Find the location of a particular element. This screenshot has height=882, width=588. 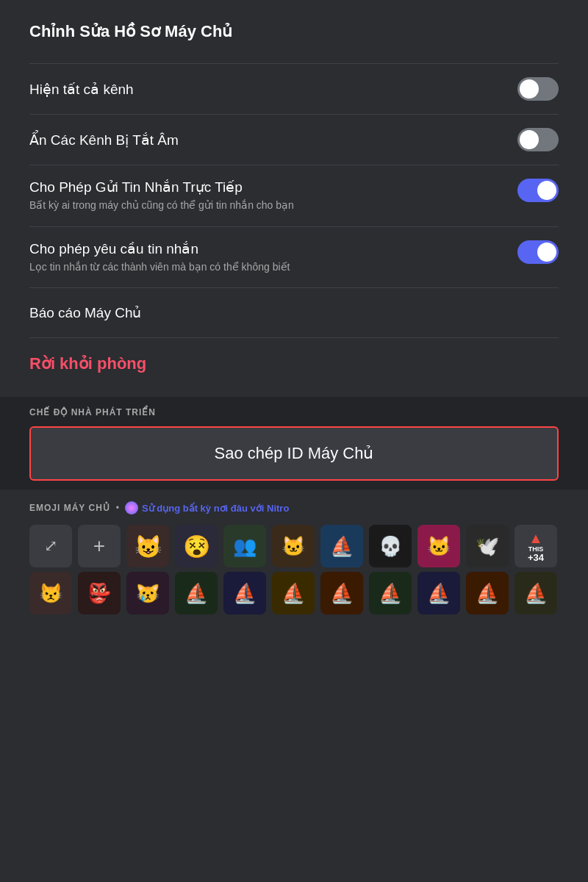

emoji-item-sail: ⛵ is located at coordinates (342, 546).